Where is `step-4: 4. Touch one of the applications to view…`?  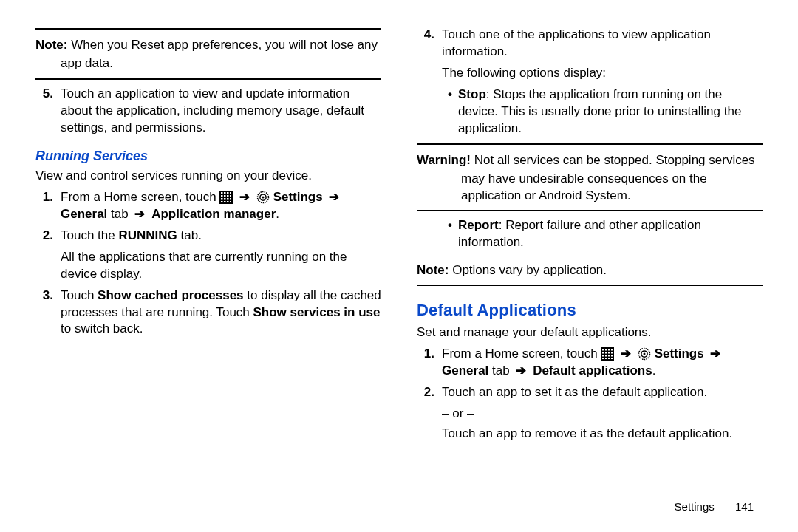 step-4: 4. Touch one of the applications to view… is located at coordinates (590, 44).